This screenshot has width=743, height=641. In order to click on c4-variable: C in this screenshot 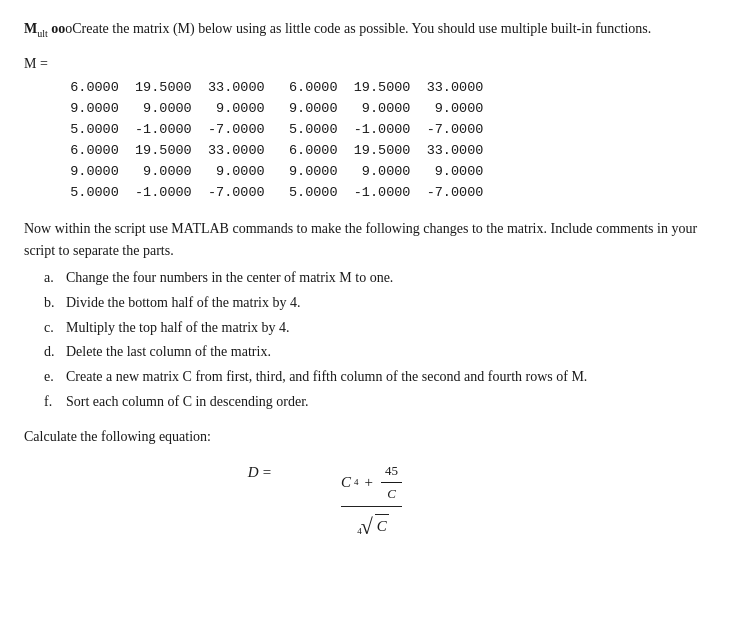, I will do `click(346, 482)`.